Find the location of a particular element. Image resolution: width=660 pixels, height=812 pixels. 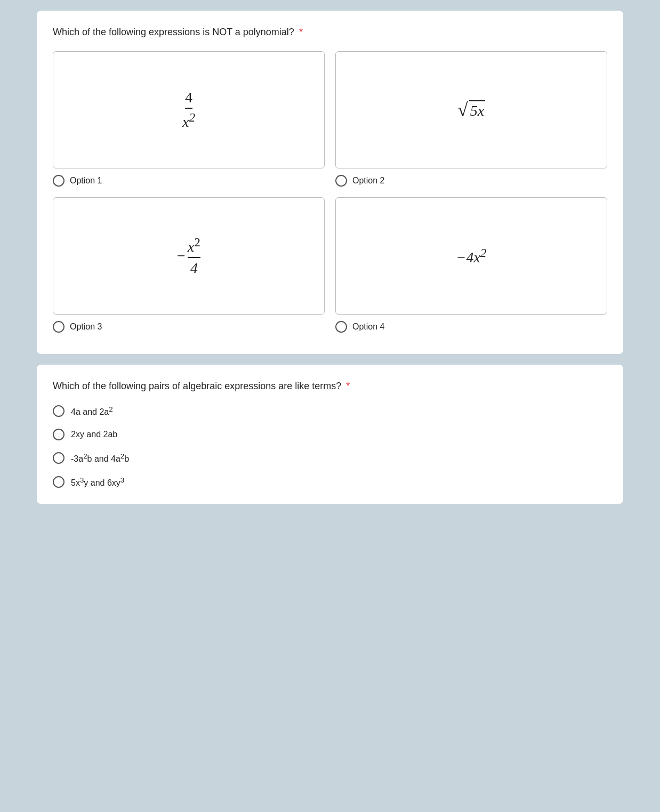

q2-option4: 5x3y and 6xy3 is located at coordinates (330, 482).